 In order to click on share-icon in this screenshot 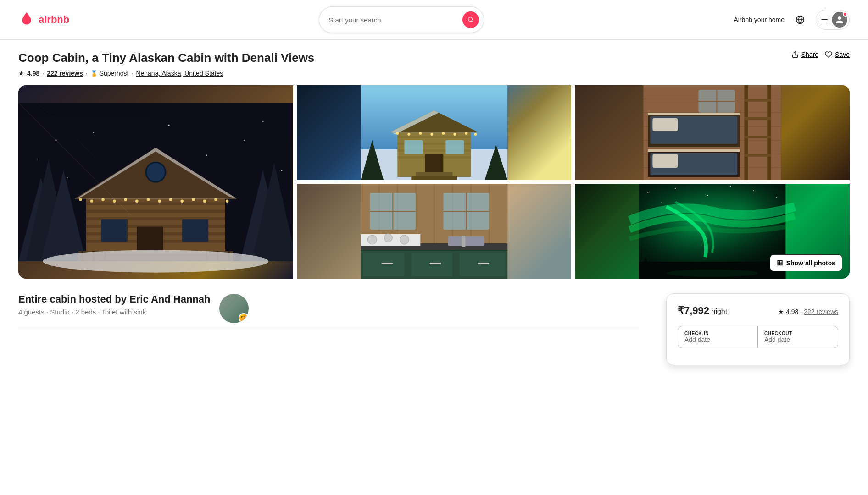, I will do `click(795, 55)`.